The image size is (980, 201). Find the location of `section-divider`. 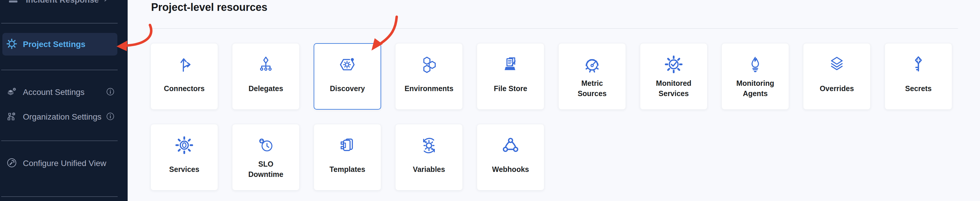

section-divider is located at coordinates (554, 29).